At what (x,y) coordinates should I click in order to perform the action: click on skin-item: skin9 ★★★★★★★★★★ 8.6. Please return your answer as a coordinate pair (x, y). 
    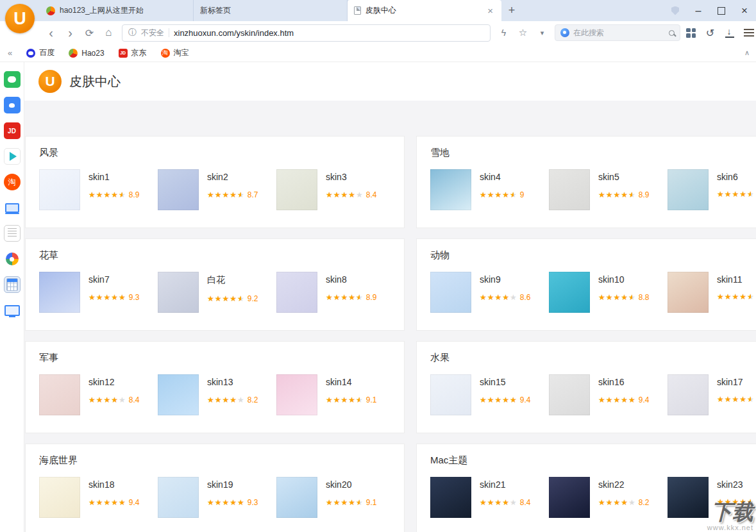
    Looking at the image, I should click on (490, 292).